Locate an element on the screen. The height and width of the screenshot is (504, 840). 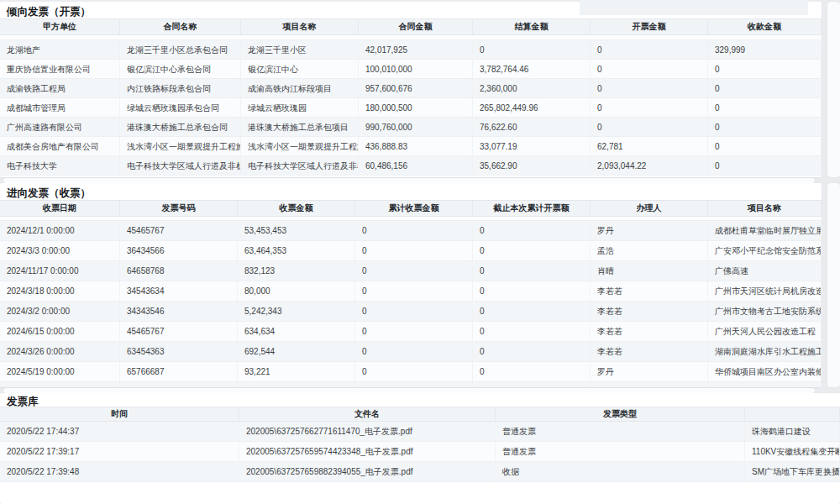
table-cell: 35,662.90 is located at coordinates (532, 166).